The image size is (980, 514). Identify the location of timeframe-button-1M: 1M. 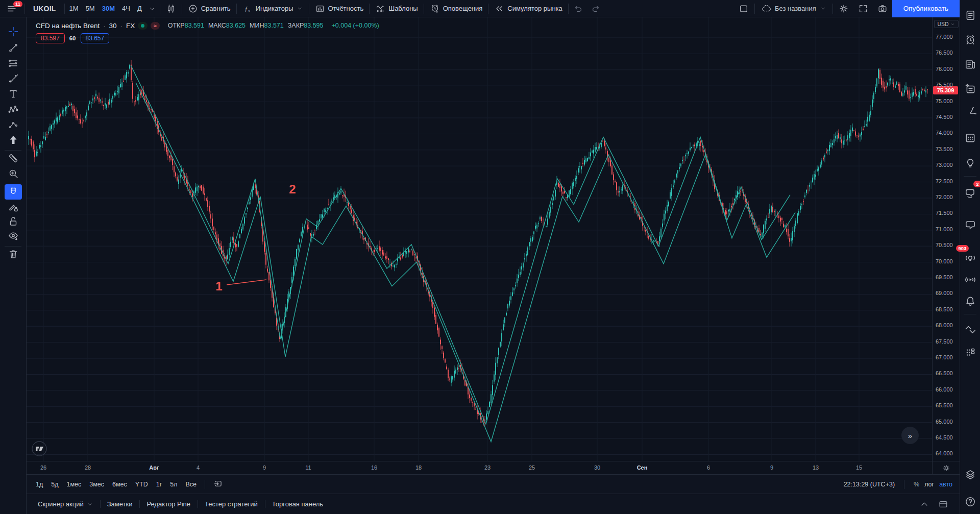
(74, 9).